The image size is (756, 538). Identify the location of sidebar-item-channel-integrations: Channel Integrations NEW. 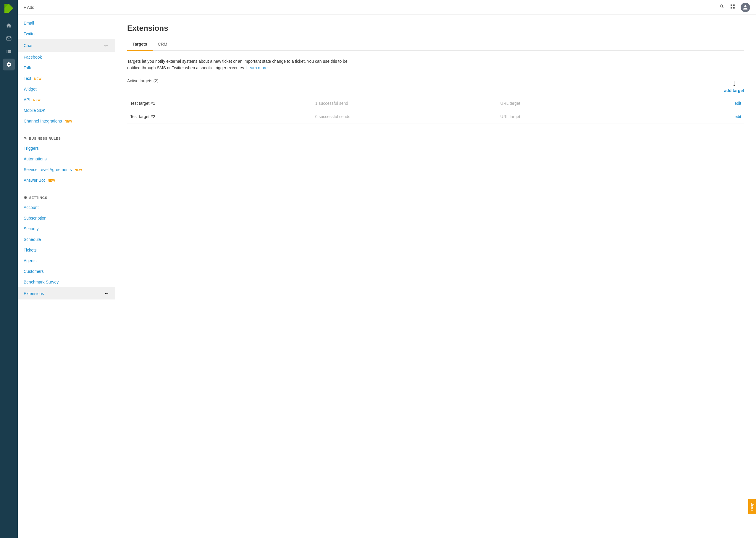
(66, 121).